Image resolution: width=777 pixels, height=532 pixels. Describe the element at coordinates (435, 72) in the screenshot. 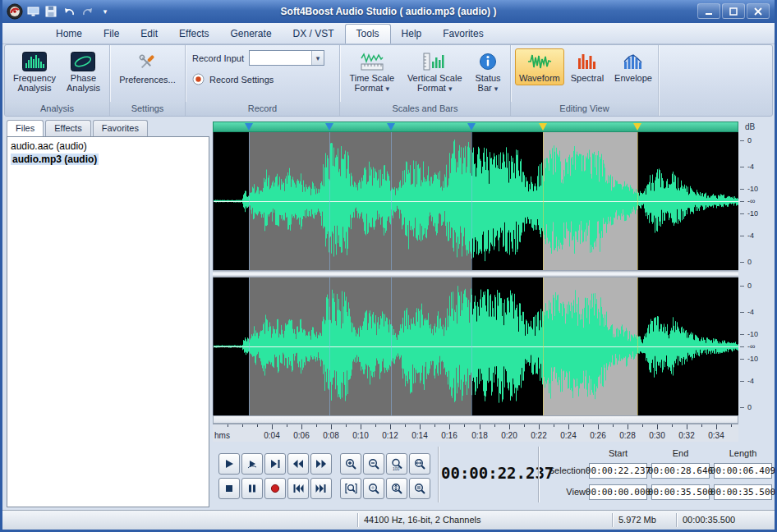

I see `vertical-scale-format-button: Vertical Scale Format` at that location.